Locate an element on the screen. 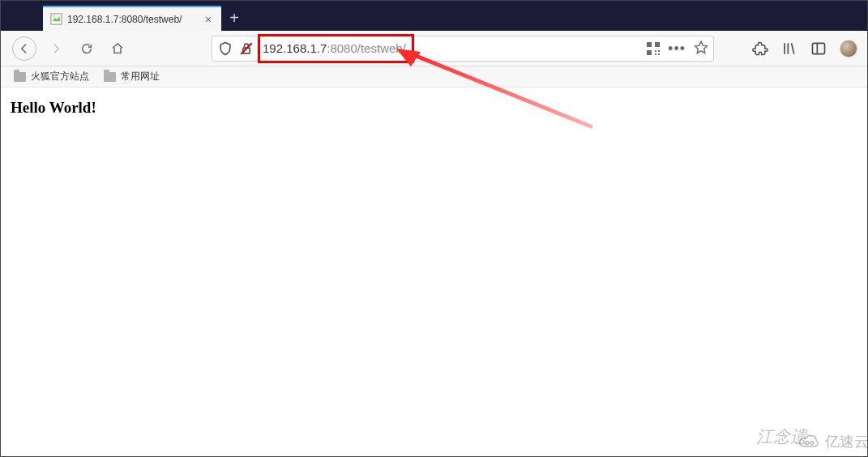 Image resolution: width=868 pixels, height=457 pixels. new-tab-button: + is located at coordinates (234, 18).